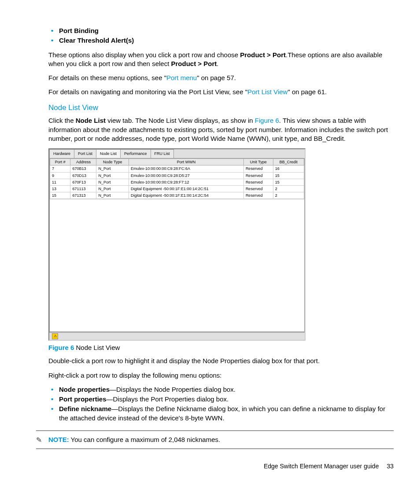 This screenshot has width=420, height=504. I want to click on table-row: 7670B13N_PortEmulex-10:00:00:00:C9:28:FC…, so click(177, 169).